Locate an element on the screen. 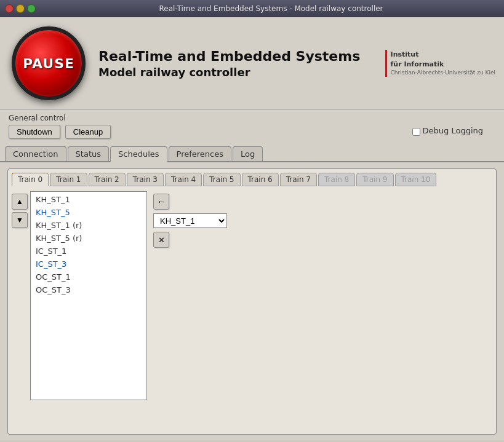 This screenshot has width=504, height=442. inner-tab-train10: Train 10 is located at coordinates (416, 180).